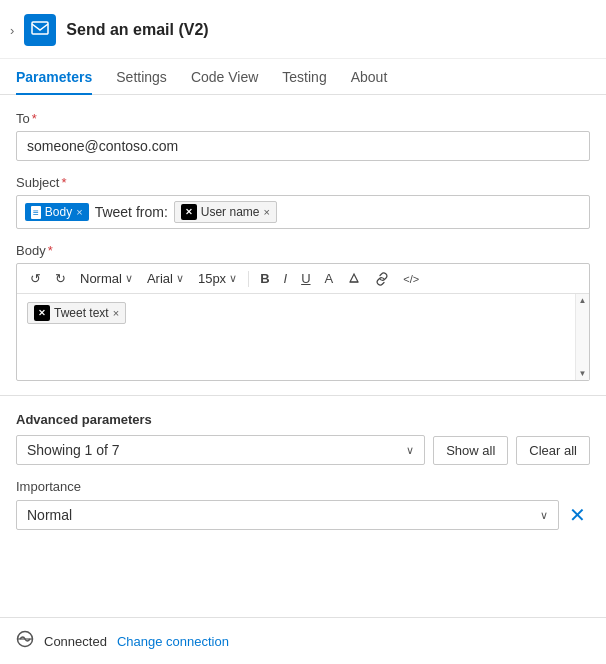  What do you see at coordinates (303, 640) in the screenshot?
I see `footer: Connected Change connection` at bounding box center [303, 640].